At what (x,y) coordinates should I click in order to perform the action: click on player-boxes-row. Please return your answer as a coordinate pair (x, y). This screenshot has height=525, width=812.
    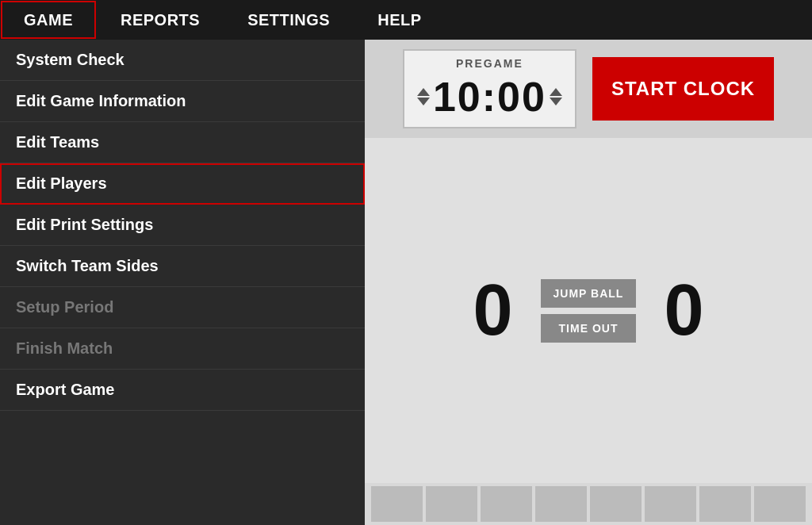
    Looking at the image, I should click on (588, 504).